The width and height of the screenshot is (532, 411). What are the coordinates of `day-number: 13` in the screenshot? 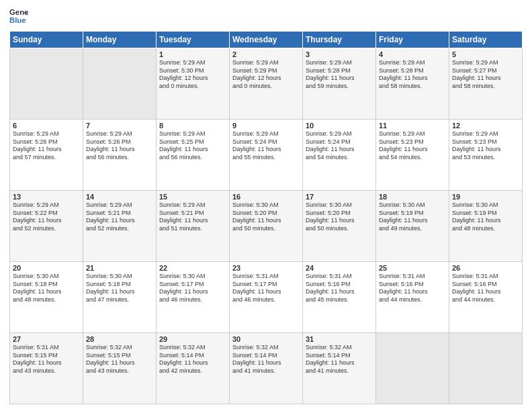 It's located at (46, 197).